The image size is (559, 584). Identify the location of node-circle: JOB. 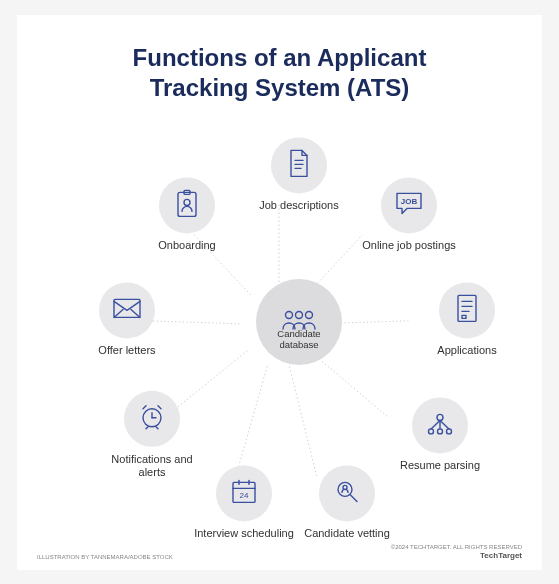
(409, 205).